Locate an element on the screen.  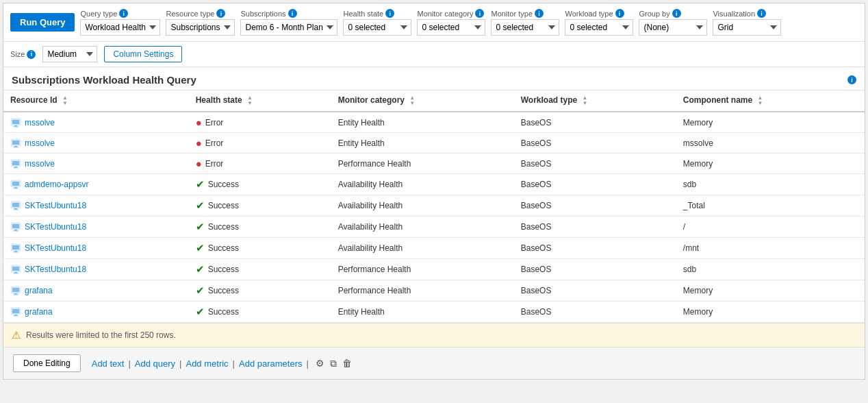
resource-name: grafana is located at coordinates (38, 312).